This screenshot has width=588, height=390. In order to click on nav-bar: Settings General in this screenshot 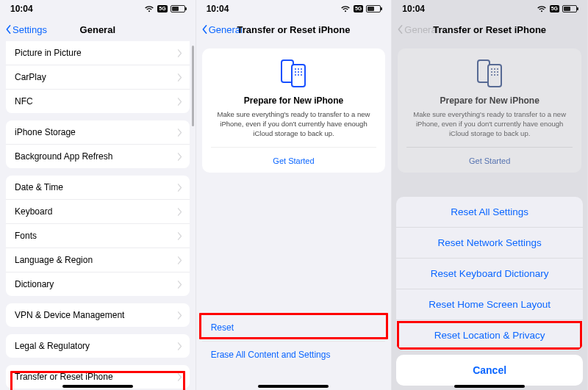, I will do `click(98, 29)`.